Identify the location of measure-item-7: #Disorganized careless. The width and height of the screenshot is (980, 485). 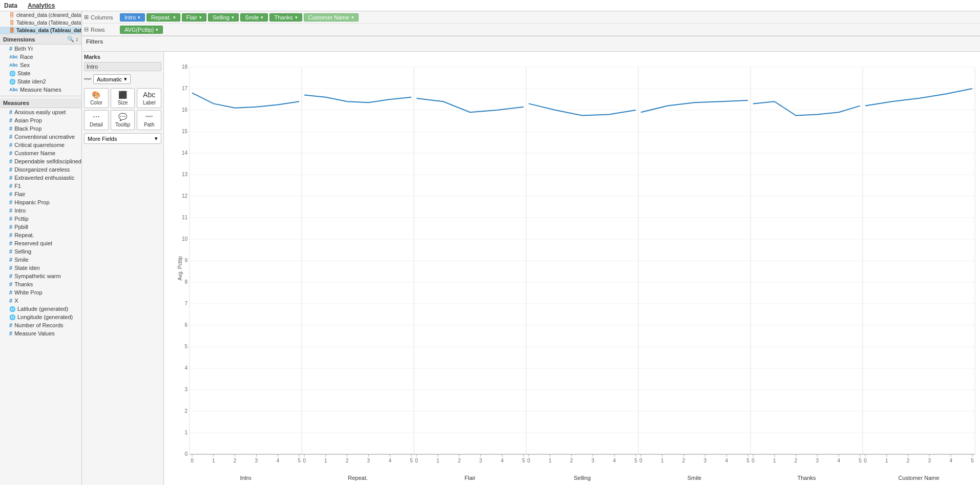
(41, 170).